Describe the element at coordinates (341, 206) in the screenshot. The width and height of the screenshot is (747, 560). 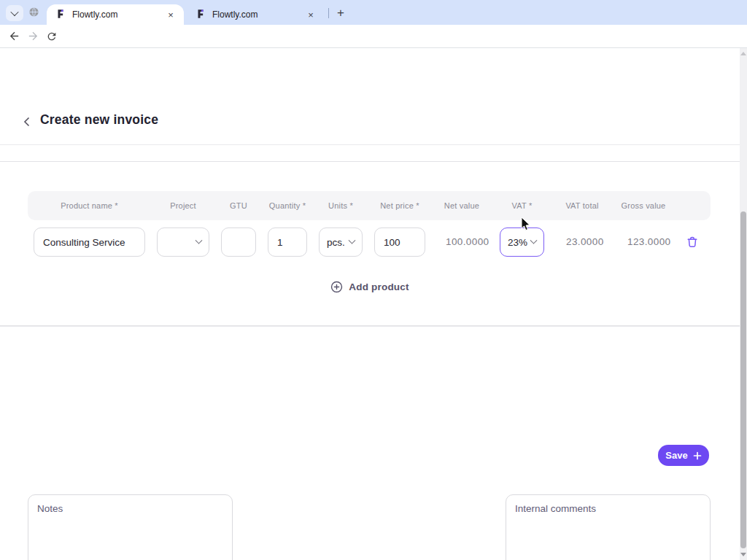
I see `column-units: Units *` at that location.